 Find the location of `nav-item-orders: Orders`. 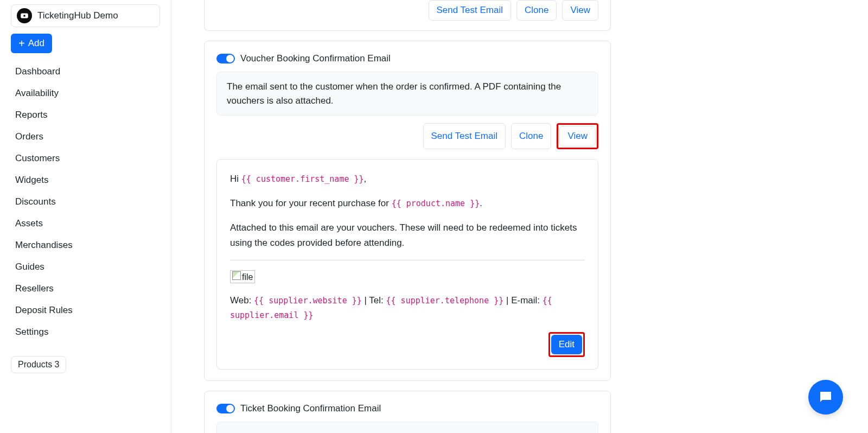

nav-item-orders: Orders is located at coordinates (86, 137).